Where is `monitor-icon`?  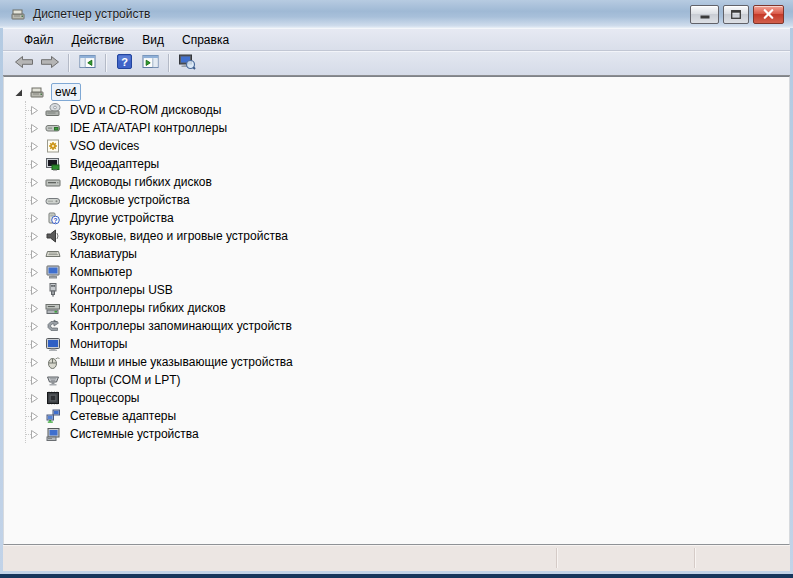
monitor-icon is located at coordinates (53, 344).